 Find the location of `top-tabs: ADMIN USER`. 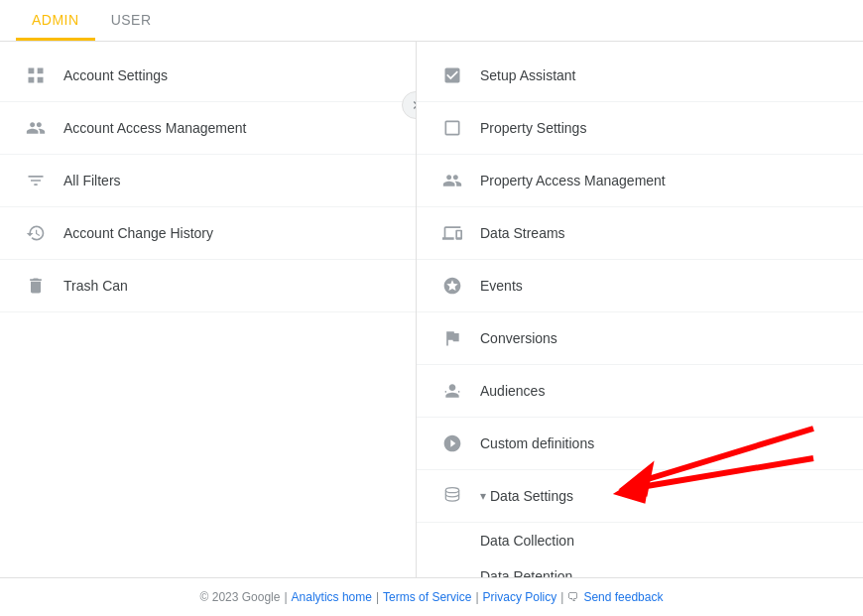

top-tabs: ADMIN USER is located at coordinates (432, 21).